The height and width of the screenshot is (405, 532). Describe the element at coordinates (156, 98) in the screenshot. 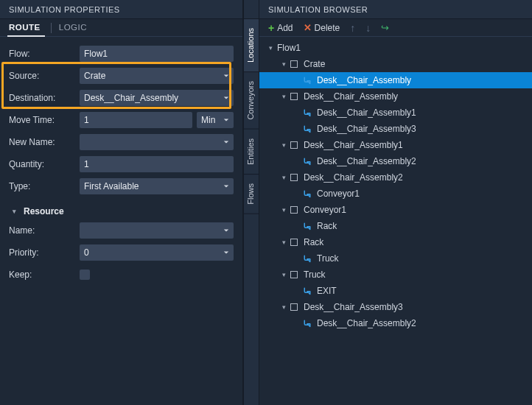

I see `destination-field: Desk__Chair_Assembly` at that location.